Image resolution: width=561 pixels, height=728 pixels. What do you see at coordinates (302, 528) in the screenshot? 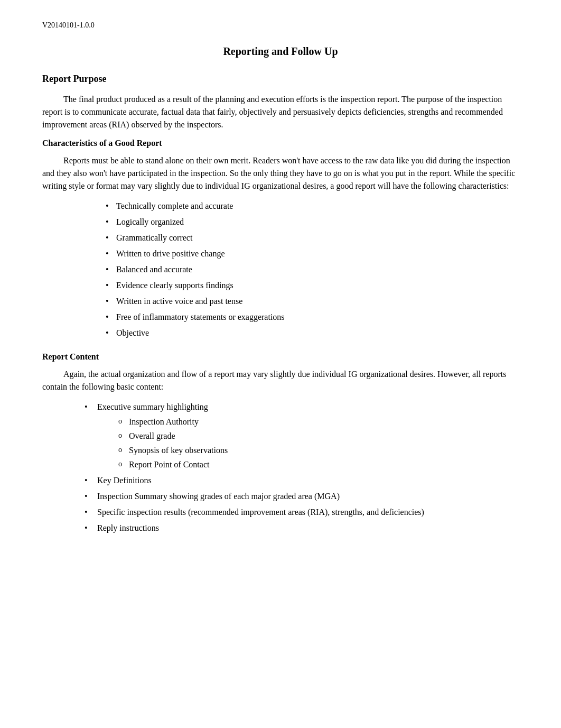
I see `list-item: Reply instructions` at bounding box center [302, 528].